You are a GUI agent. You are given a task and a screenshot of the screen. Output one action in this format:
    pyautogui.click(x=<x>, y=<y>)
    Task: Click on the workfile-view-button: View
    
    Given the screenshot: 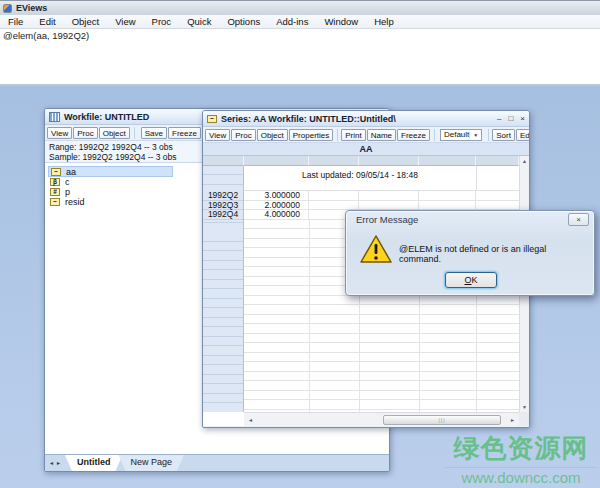 What is the action you would take?
    pyautogui.click(x=60, y=133)
    